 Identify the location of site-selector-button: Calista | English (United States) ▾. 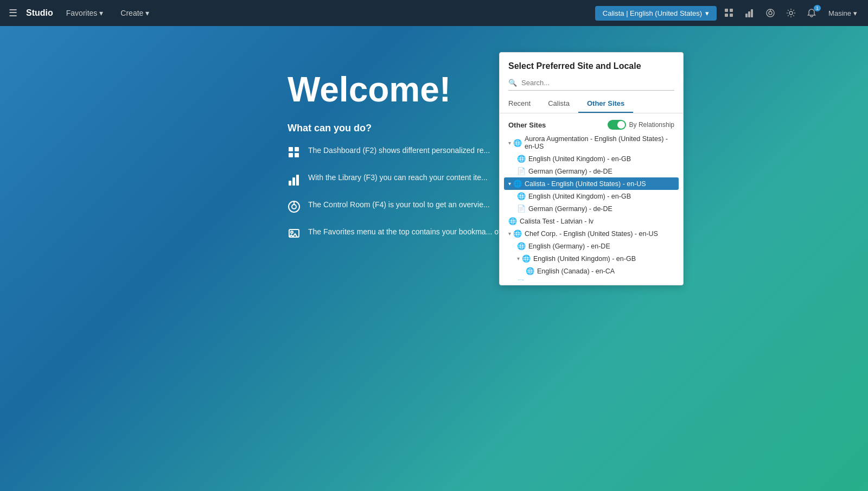
(656, 13).